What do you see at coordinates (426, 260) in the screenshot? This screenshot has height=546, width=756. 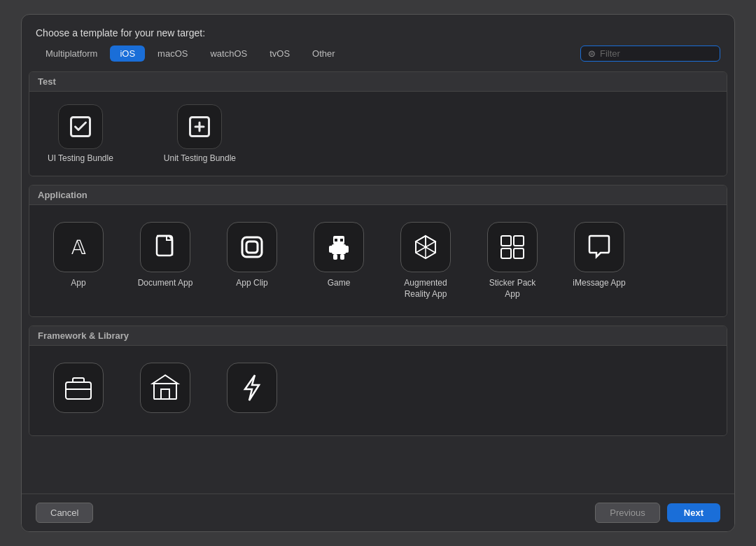 I see `ar-app-item: Augmented Reality App` at bounding box center [426, 260].